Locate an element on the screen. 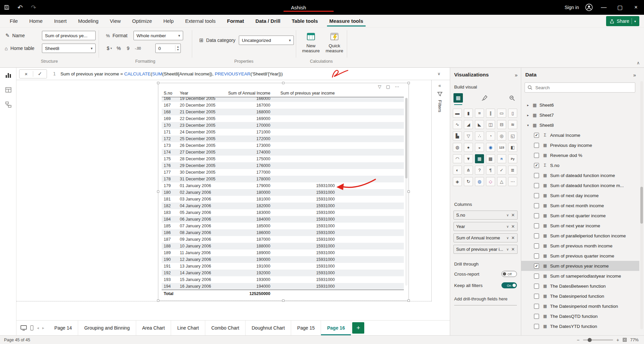  desktop-layout-icon is located at coordinates (23, 328).